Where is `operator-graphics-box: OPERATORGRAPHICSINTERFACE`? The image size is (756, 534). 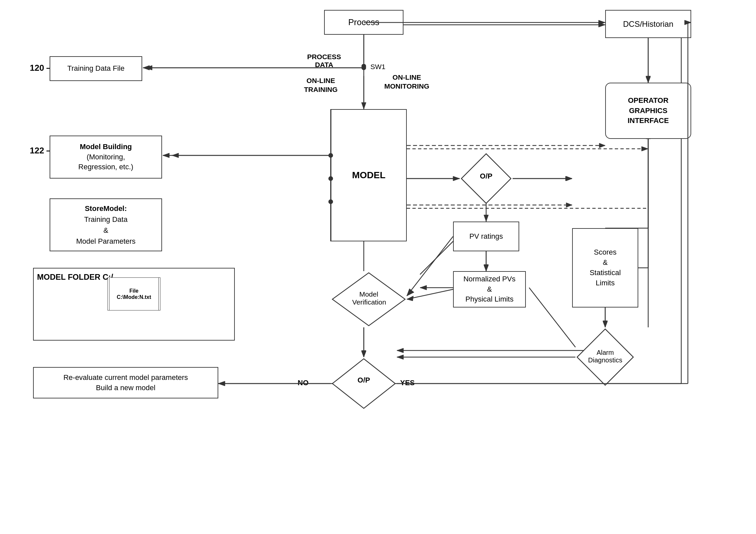 operator-graphics-box: OPERATORGRAPHICSINTERFACE is located at coordinates (648, 111).